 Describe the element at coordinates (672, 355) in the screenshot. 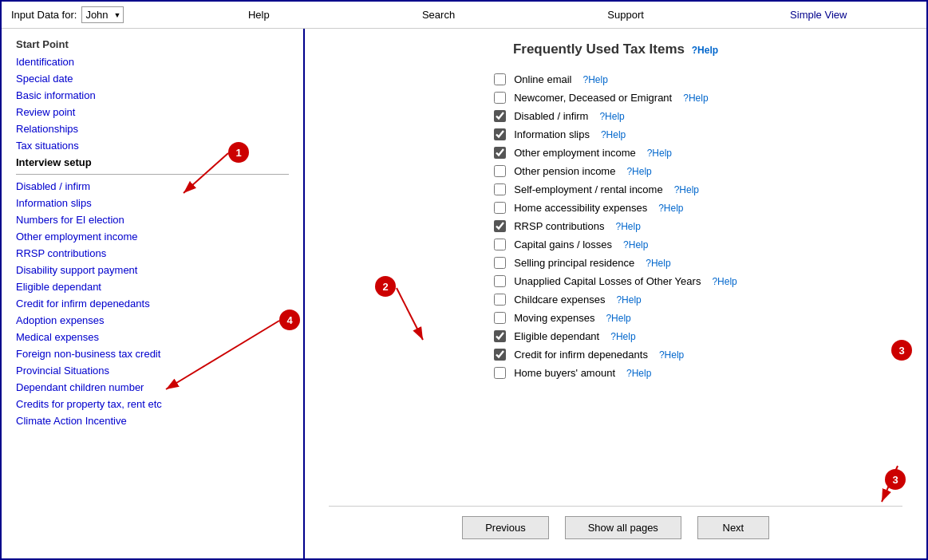

I see `help-link-credit-infirm: ?Help` at that location.